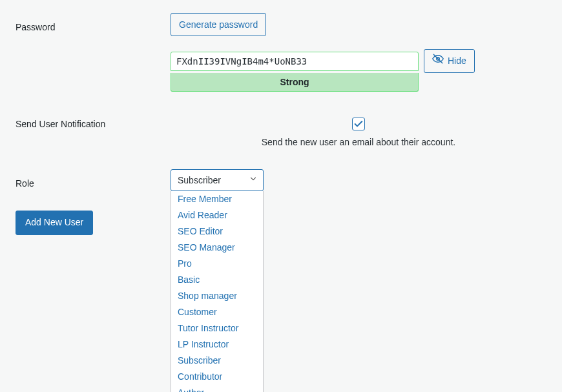 Image resolution: width=562 pixels, height=392 pixels. What do you see at coordinates (217, 180) in the screenshot?
I see `role-select-wrapper: Subscriber Free MemberAvid ReaderSEO Edi…` at bounding box center [217, 180].